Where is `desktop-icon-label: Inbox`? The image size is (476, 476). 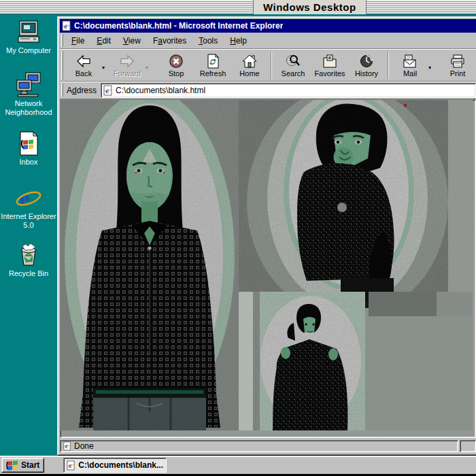 desktop-icon-label: Inbox is located at coordinates (29, 162).